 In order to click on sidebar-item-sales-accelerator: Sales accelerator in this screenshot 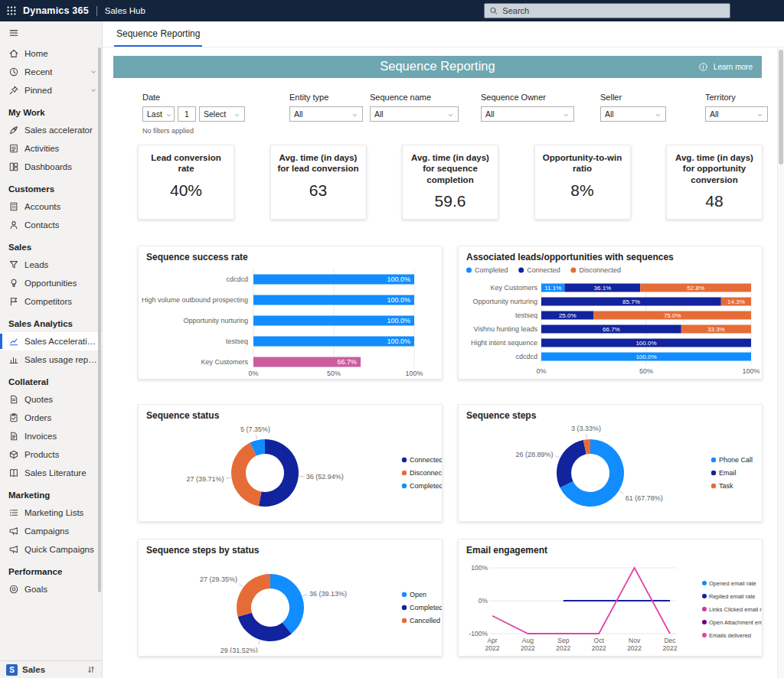, I will do `click(51, 130)`.